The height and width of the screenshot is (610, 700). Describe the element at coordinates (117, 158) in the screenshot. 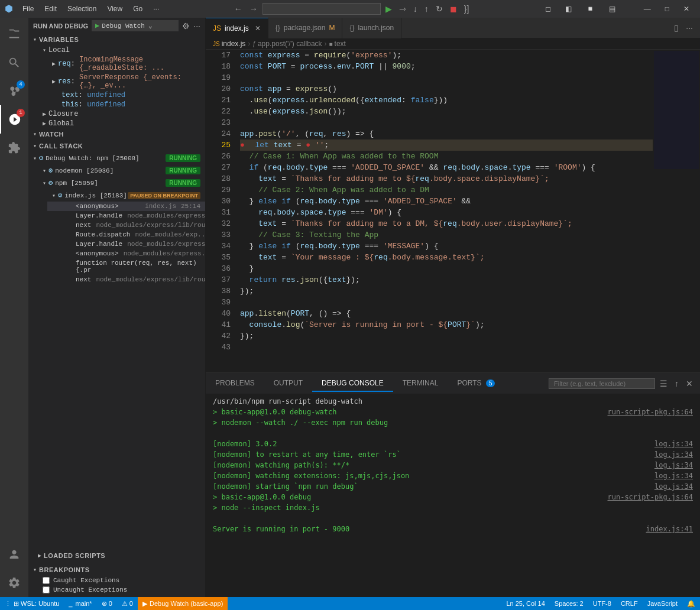

I see `stack-group-header-debugwatch: ▾ ⚙ Debug Watch: npm [25008] RUNNING` at that location.